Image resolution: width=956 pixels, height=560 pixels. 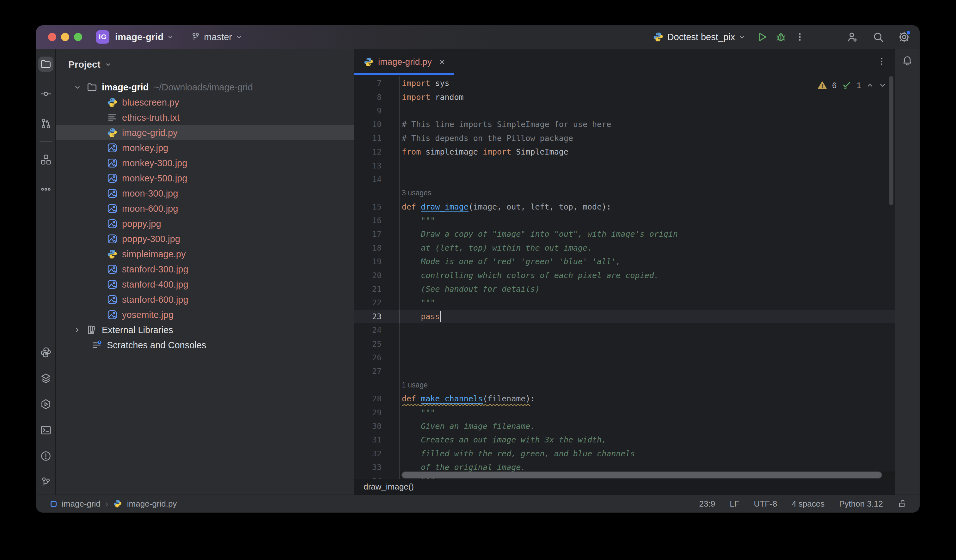 What do you see at coordinates (205, 284) in the screenshot?
I see `tree-item-file: stanford-400.jpg` at bounding box center [205, 284].